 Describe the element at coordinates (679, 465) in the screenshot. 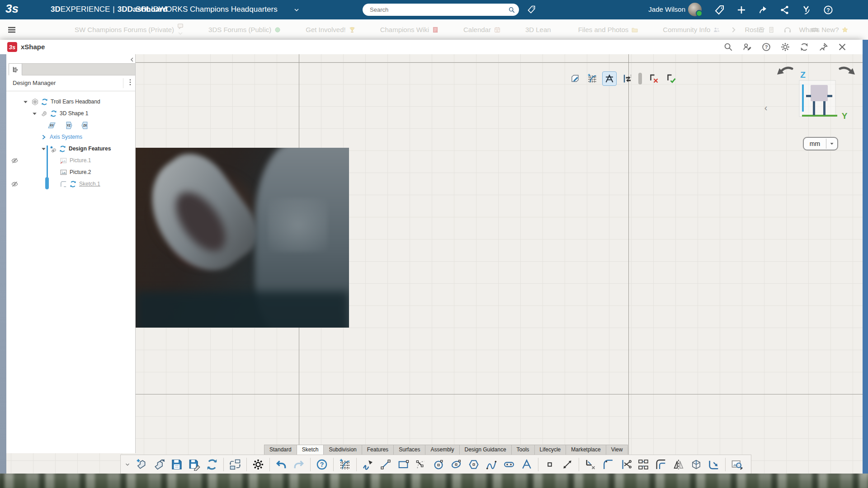

I see `mirror-button` at that location.